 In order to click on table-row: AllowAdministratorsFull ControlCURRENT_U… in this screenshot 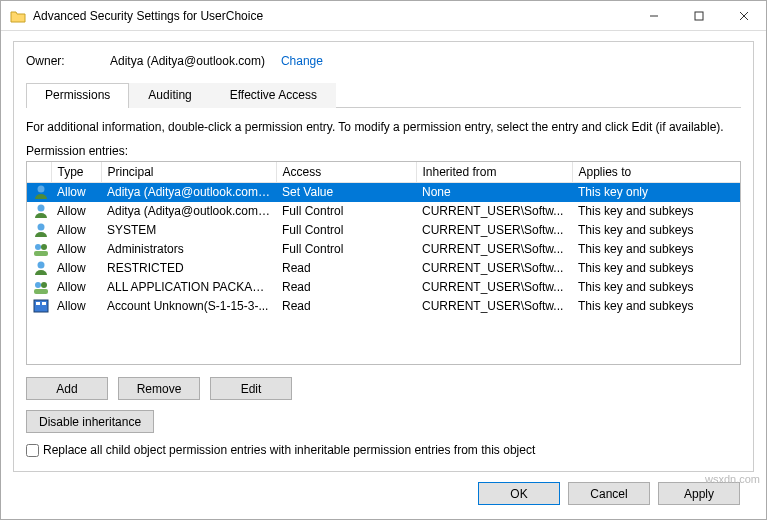, I will do `click(384, 250)`.